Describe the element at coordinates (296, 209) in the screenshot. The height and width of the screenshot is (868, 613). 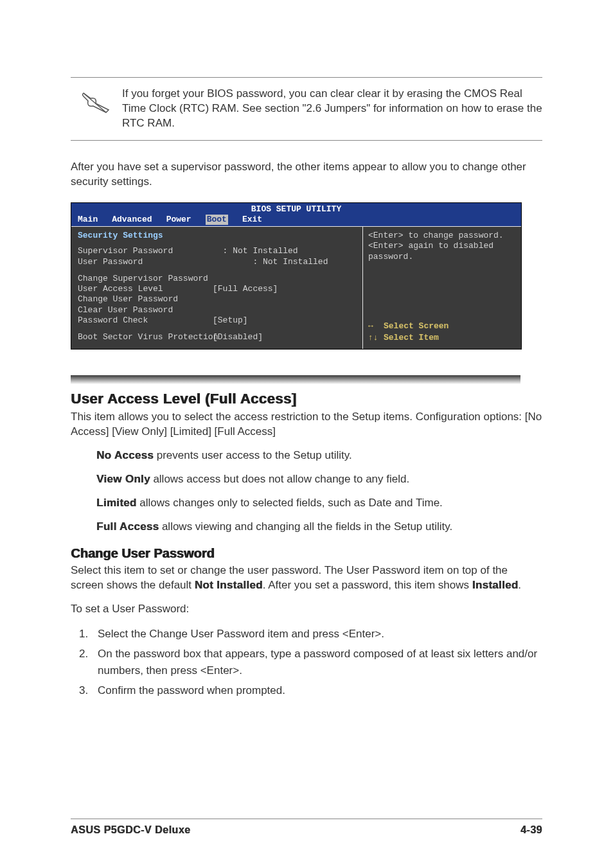
I see `bios-title: BIOS SETUP UTILITY` at that location.